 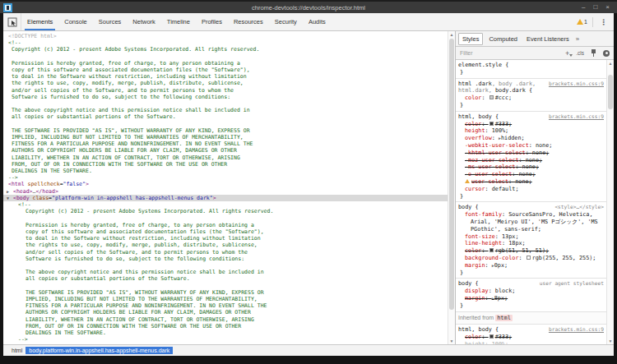 What do you see at coordinates (531, 237) in the screenshot?
I see `css-property: font-size: 13px;` at bounding box center [531, 237].